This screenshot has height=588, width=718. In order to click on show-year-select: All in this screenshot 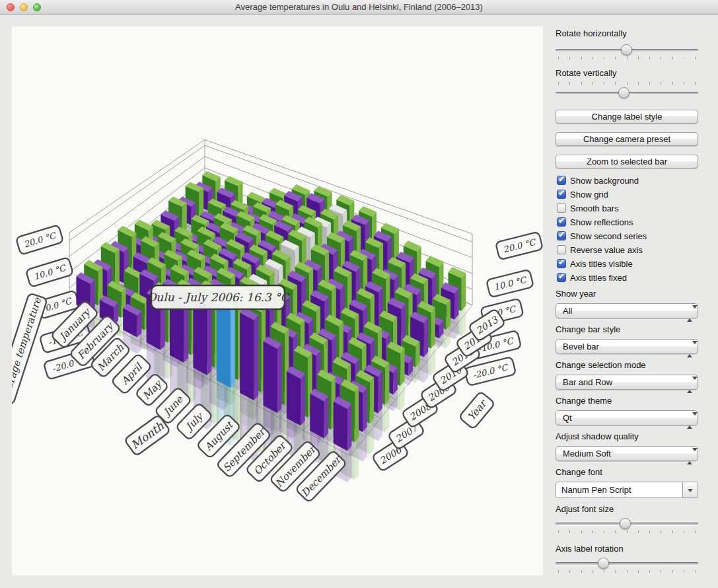, I will do `click(627, 311)`.